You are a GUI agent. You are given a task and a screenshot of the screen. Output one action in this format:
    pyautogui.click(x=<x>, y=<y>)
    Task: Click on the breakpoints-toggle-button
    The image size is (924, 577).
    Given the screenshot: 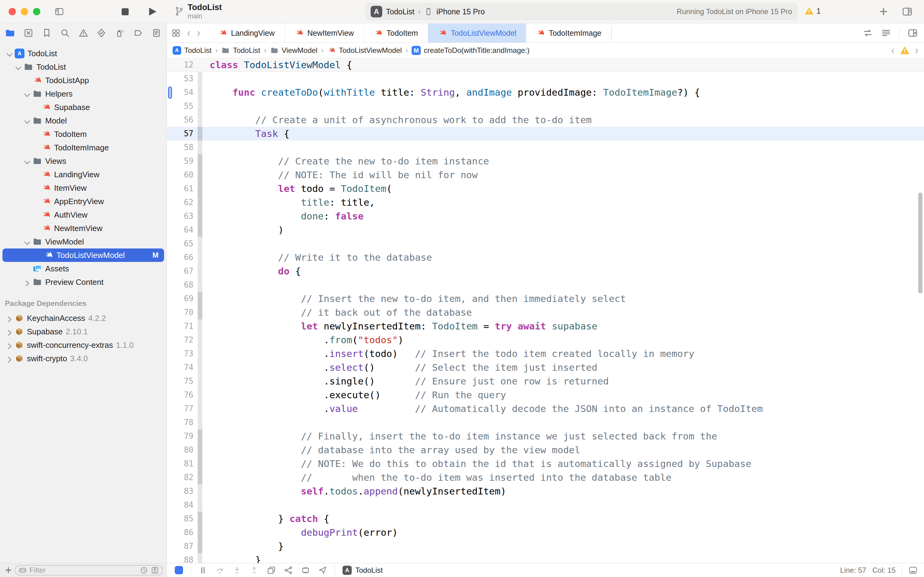 What is the action you would take?
    pyautogui.click(x=179, y=570)
    